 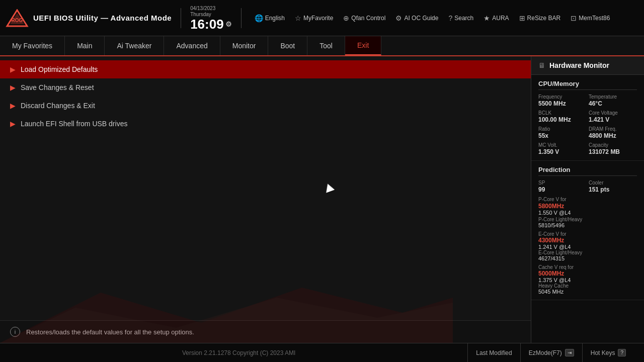 What do you see at coordinates (588, 187) in the screenshot?
I see `hw-prediction-grid: SP 99 Cooler 151 pts` at bounding box center [588, 187].